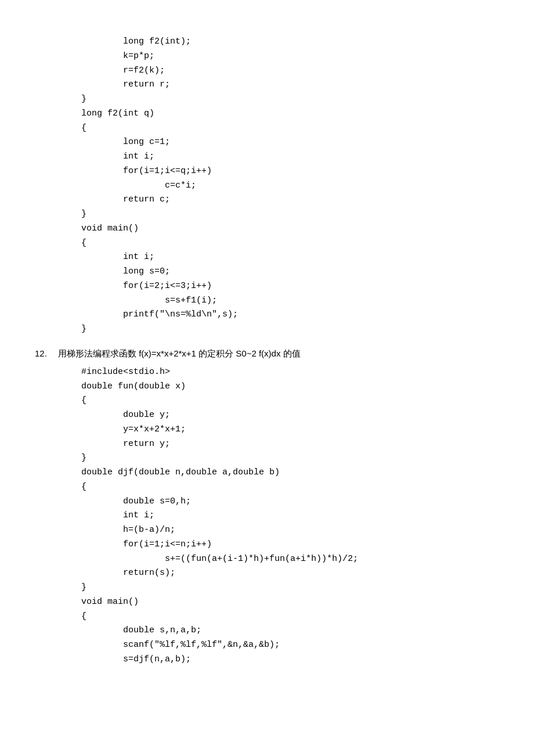 This screenshot has width=534, height=756. Describe the element at coordinates (290, 42) in the screenshot. I see `code-line: long f2(int);` at that location.